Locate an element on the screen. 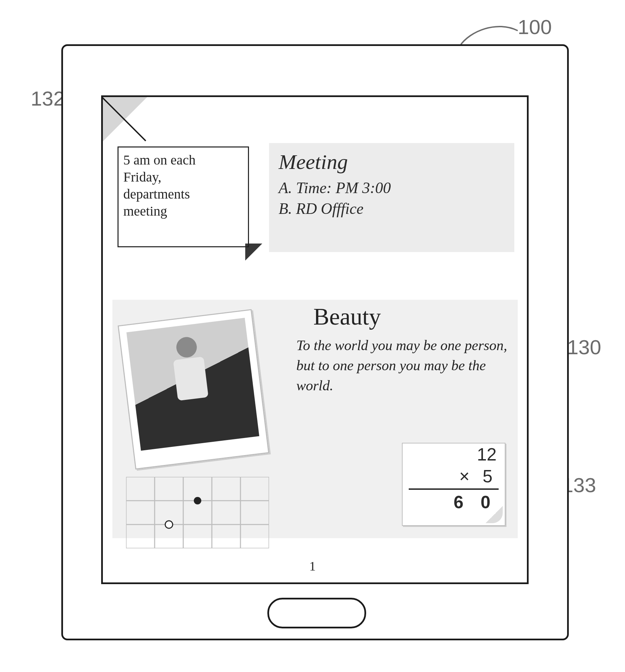  handwritten-note-dogear is located at coordinates (254, 252).